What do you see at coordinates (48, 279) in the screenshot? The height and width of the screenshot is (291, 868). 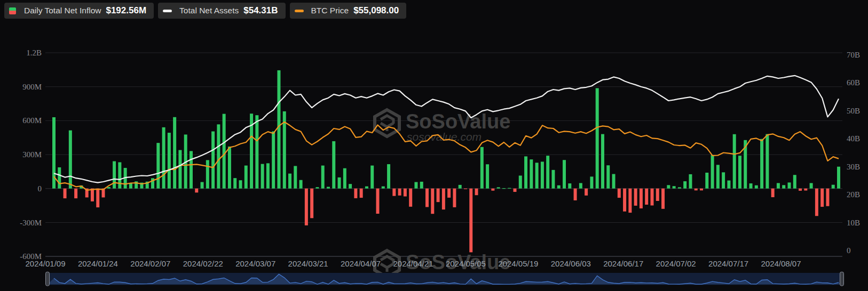 I see `navigator-left-handle` at bounding box center [48, 279].